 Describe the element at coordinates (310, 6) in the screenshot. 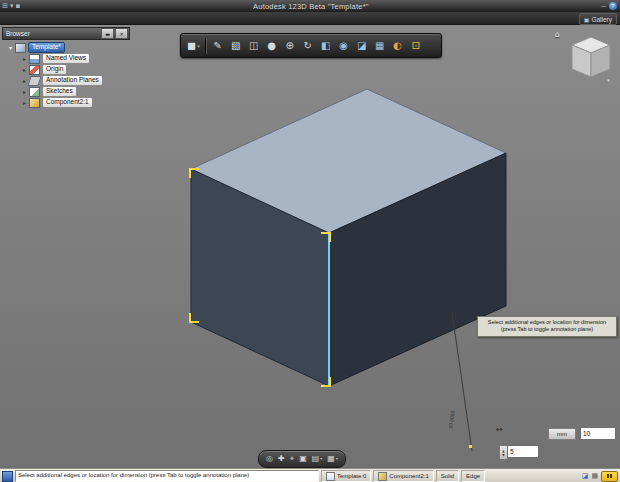

I see `title-bar: ⊞ ▾ ▪ Autodesk 123D Beta "Template*" – ?` at that location.